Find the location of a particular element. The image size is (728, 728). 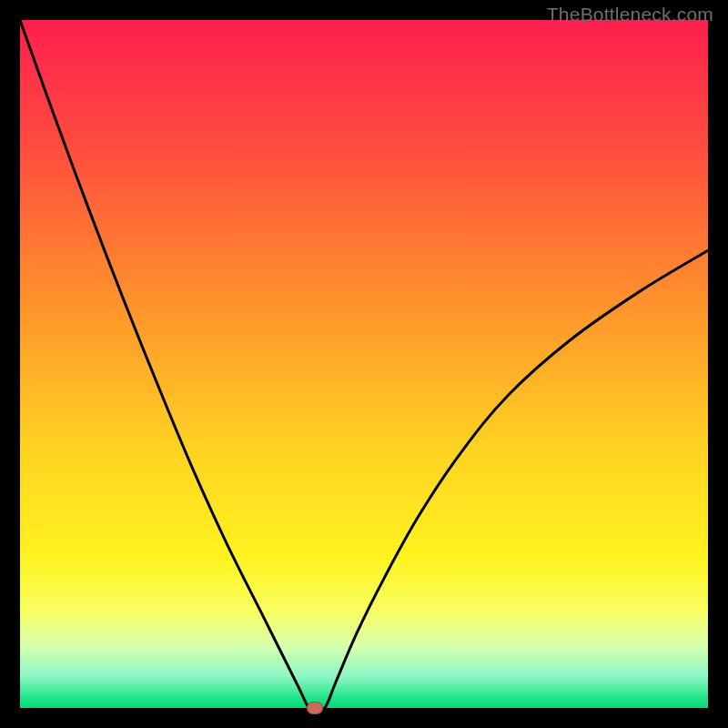

optimal-point-marker is located at coordinates (315, 708).